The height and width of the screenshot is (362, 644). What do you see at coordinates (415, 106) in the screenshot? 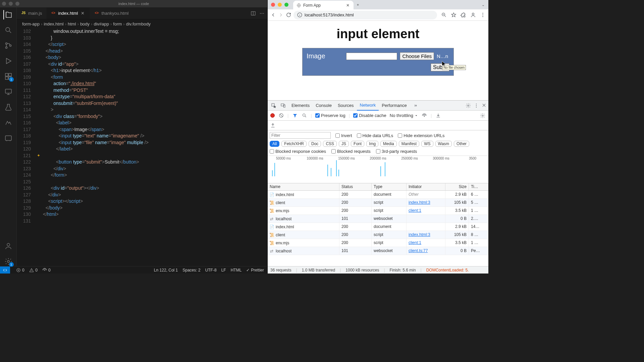
I see `more-tabs-icon` at bounding box center [415, 106].